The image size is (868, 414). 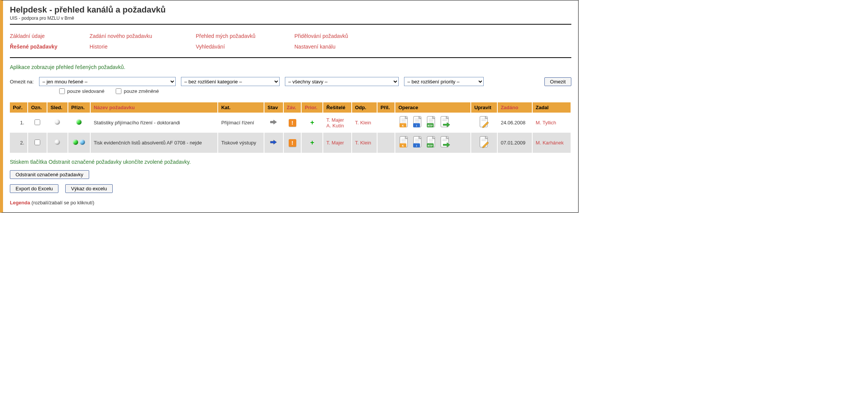 What do you see at coordinates (312, 108) in the screenshot?
I see `th-prior: Prior.` at bounding box center [312, 108].